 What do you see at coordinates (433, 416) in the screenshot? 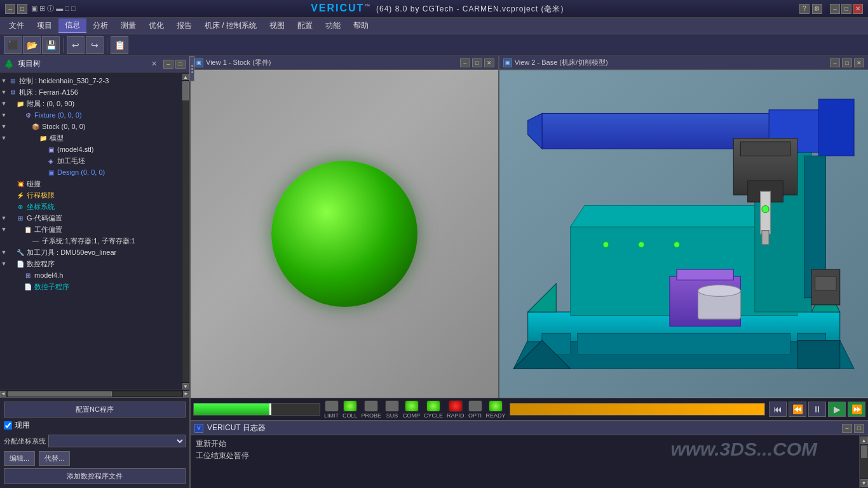
I see `cycle-label: CYCLE` at bounding box center [433, 416].